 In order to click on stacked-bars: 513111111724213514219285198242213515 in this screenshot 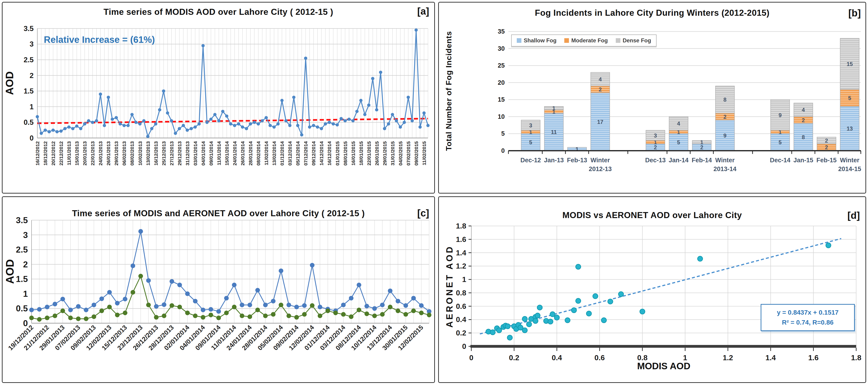, I will do `click(690, 95)`.